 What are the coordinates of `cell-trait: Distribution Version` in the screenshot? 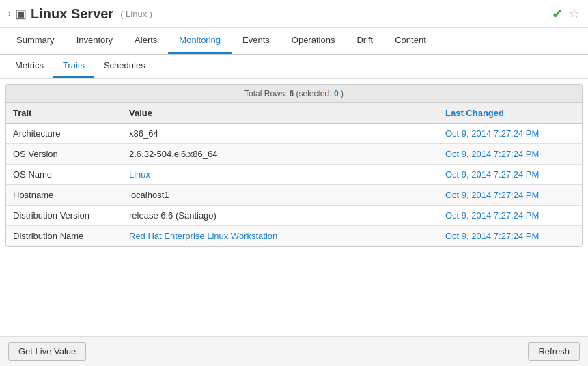 It's located at (64, 216).